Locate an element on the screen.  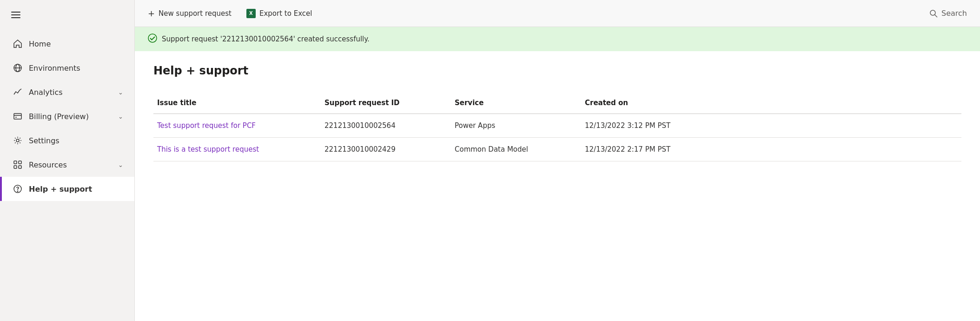
search-label: Search is located at coordinates (954, 13).